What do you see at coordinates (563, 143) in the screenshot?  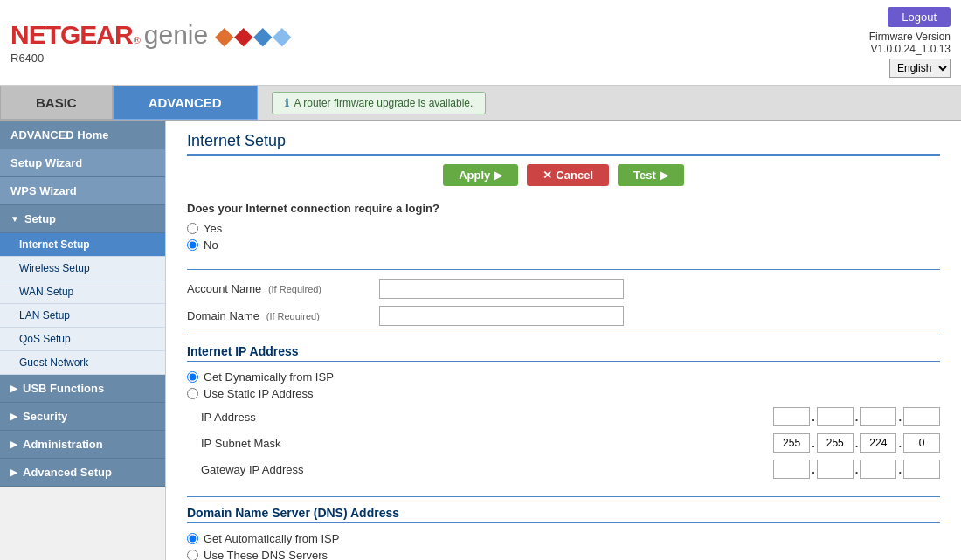 I see `page-title: Internet Setup` at bounding box center [563, 143].